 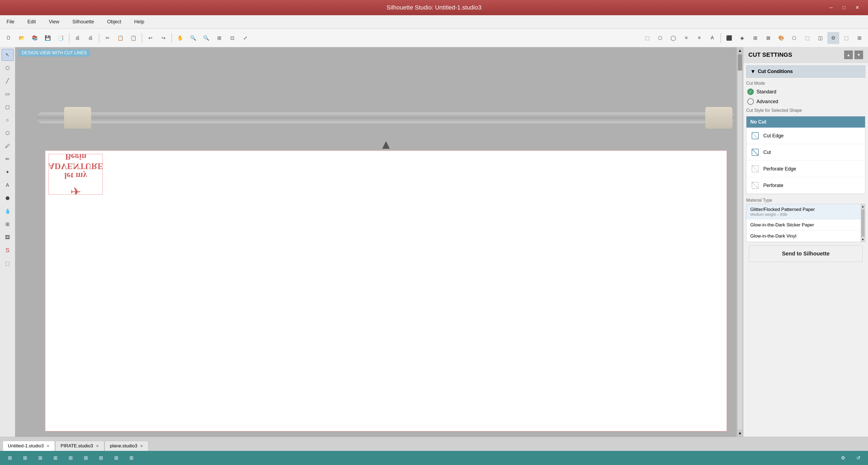 What do you see at coordinates (7, 146) in the screenshot?
I see `pen-tool-left: 🖊` at bounding box center [7, 146].